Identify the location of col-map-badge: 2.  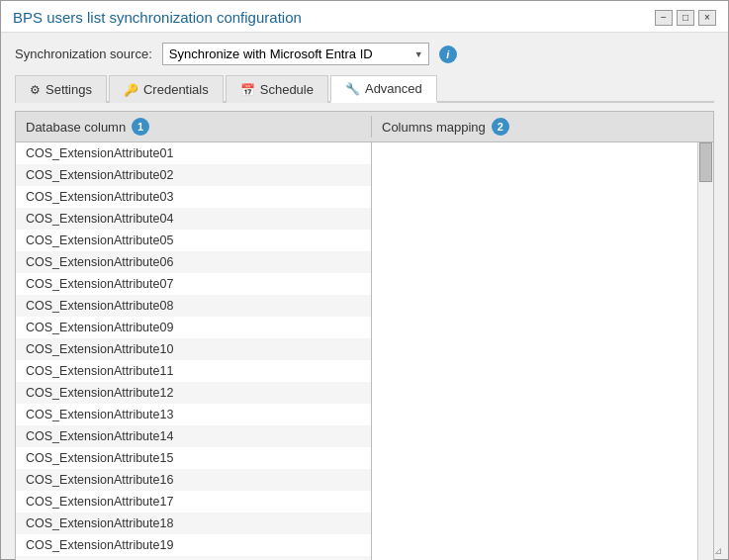
(501, 127).